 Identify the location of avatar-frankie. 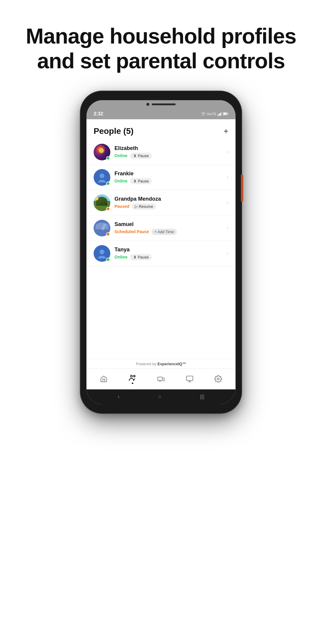
(102, 177).